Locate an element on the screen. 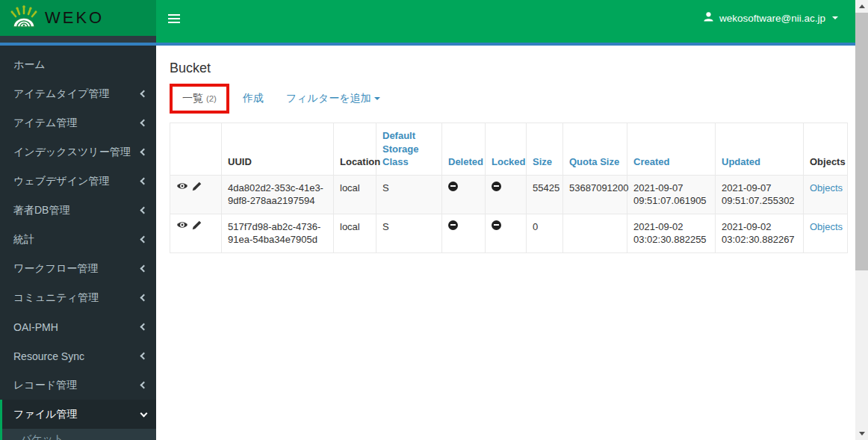  logo-bottom-strip is located at coordinates (78, 39).